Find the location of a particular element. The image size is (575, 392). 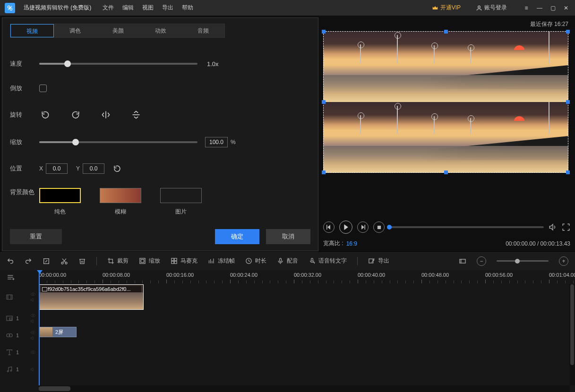

zoom-out-button: − is located at coordinates (481, 261).